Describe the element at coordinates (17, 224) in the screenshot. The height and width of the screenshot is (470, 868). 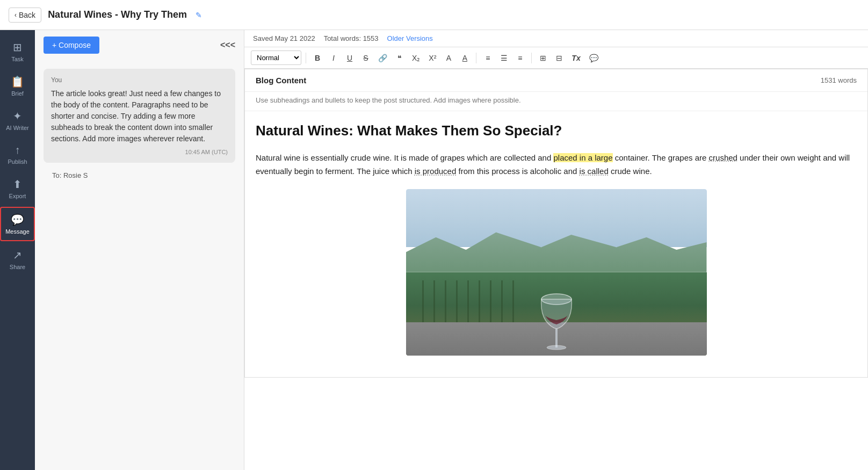
I see `sidebar-item-message: 💬 Message` at that location.